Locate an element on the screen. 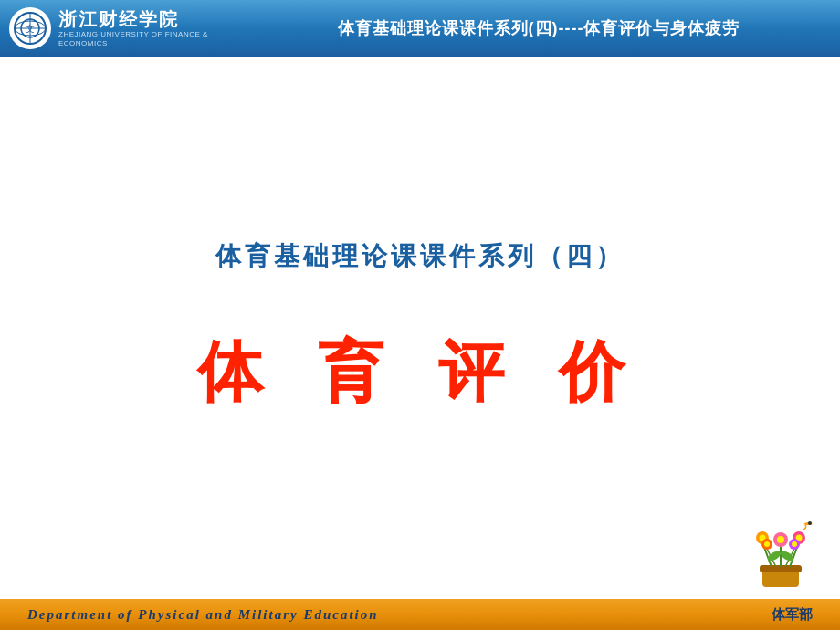 The image size is (840, 630). header-title: 体育基础理论课课件系列(四)----体育评价与身体疲劳 is located at coordinates (548, 28).